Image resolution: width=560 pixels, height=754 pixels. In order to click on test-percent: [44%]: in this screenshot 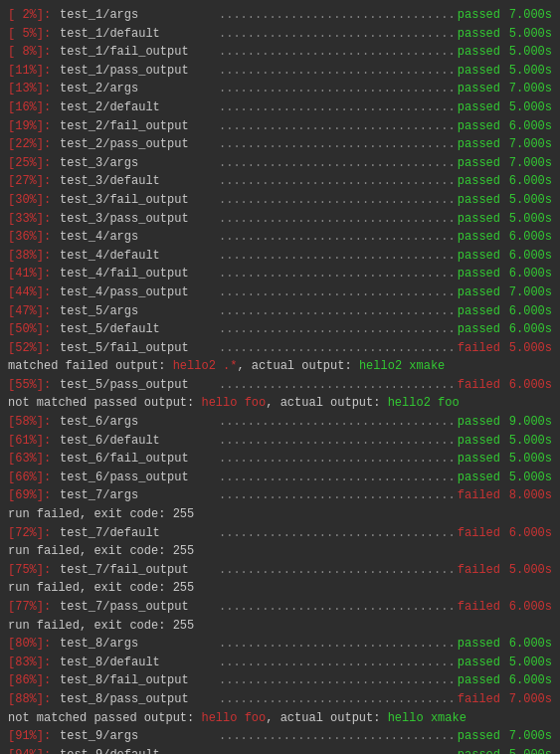, I will do `click(34, 292)`.